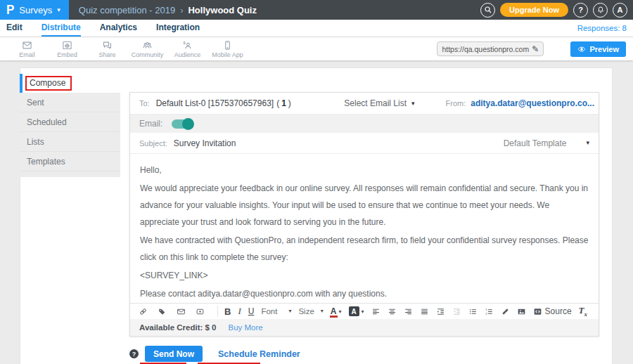 This screenshot has width=633, height=364. Describe the element at coordinates (473, 312) in the screenshot. I see `bullet-list-button` at that location.